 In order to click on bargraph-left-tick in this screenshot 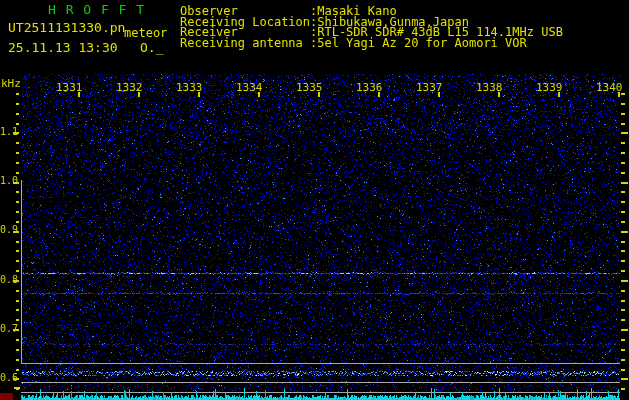, I will do `click(17, 388)`.